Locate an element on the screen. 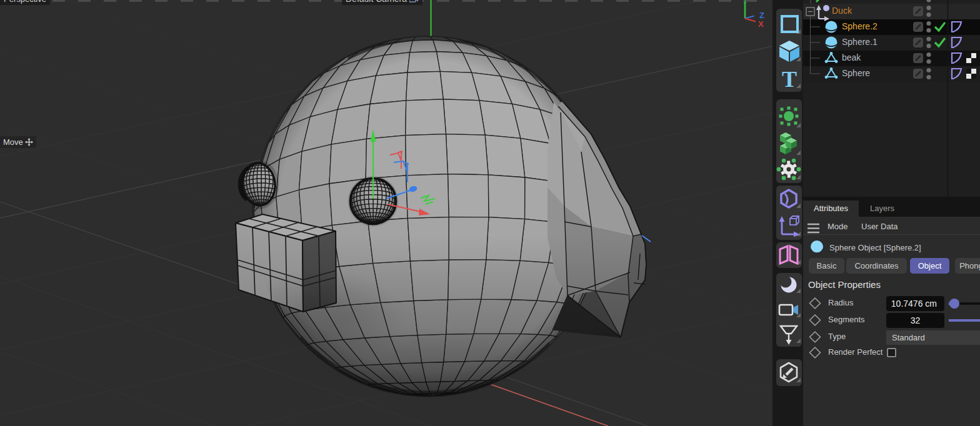  svg-text: Z is located at coordinates (762, 15).